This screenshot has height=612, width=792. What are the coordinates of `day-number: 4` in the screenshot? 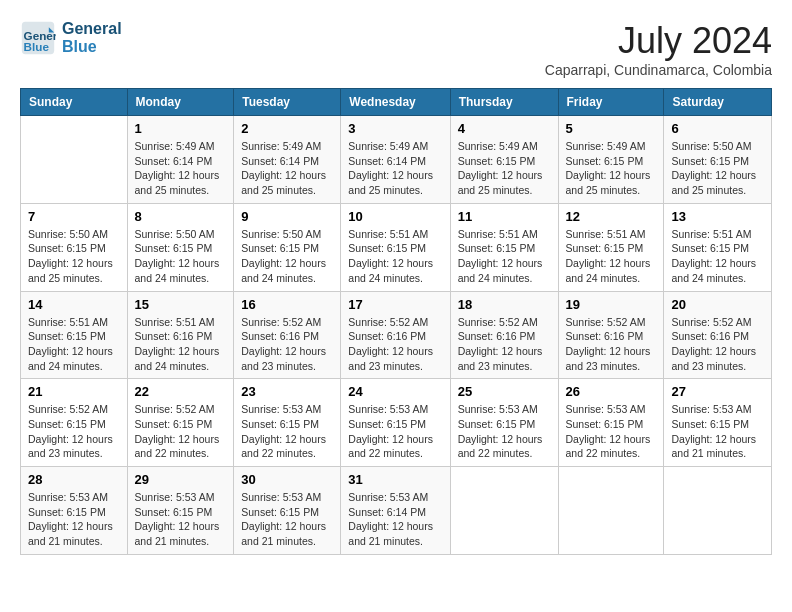 It's located at (504, 128).